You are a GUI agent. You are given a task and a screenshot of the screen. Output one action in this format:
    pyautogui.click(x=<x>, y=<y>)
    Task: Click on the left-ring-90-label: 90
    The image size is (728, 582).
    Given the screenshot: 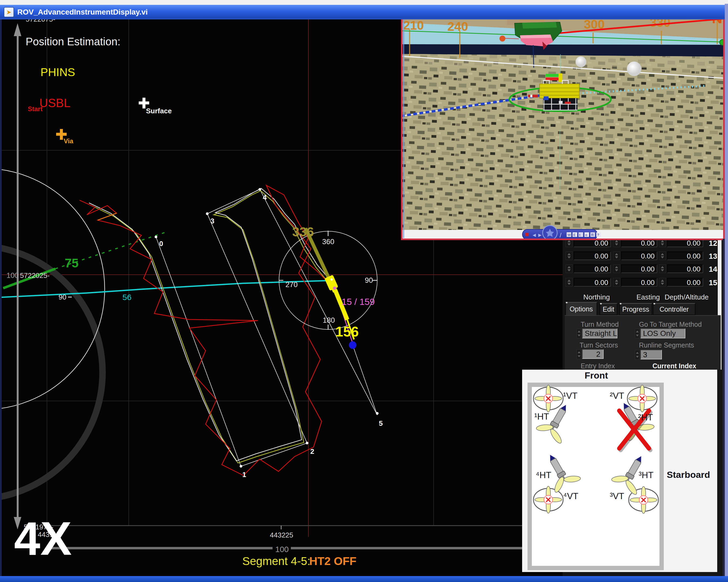 What is the action you would take?
    pyautogui.click(x=62, y=297)
    